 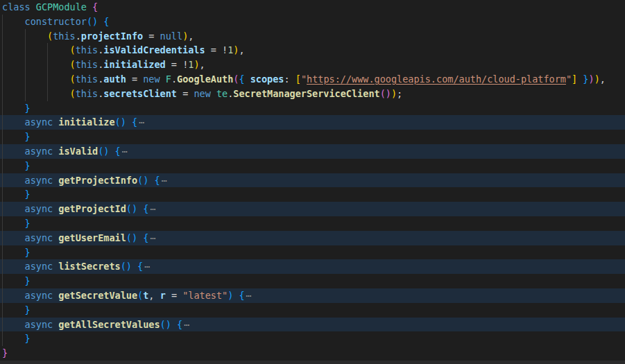 I want to click on code-line: (this.projectInfo = null),, so click(x=312, y=36).